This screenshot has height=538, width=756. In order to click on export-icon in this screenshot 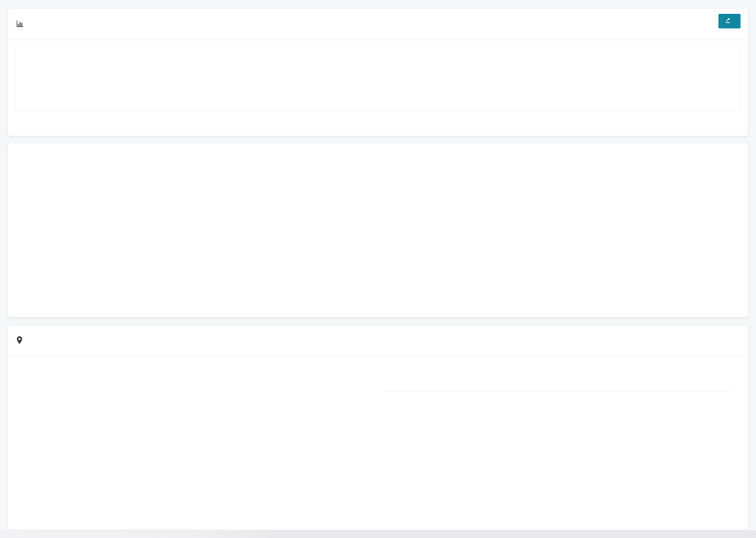, I will do `click(728, 21)`.